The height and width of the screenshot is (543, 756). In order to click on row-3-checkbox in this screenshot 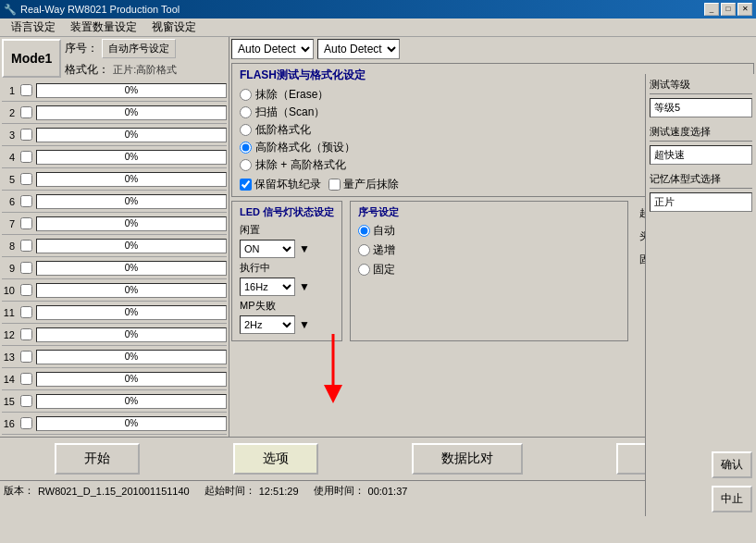, I will do `click(26, 135)`.